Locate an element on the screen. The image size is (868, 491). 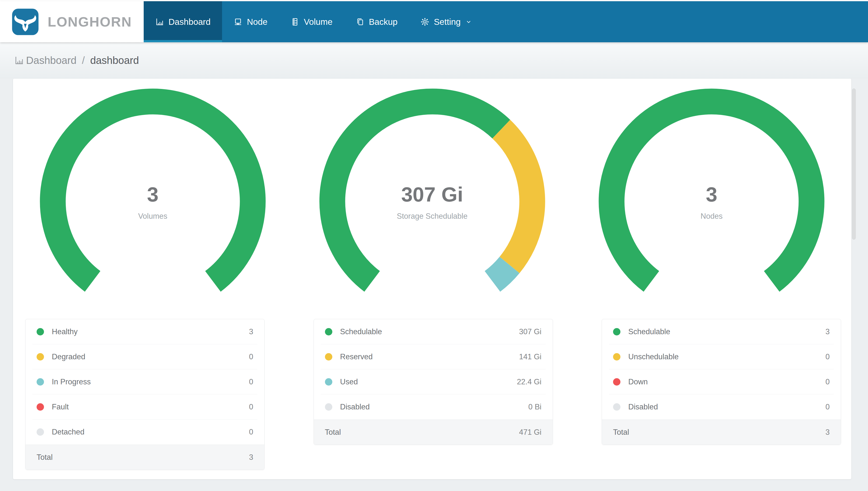
legend-row: Disabled 0 Bi is located at coordinates (433, 407).